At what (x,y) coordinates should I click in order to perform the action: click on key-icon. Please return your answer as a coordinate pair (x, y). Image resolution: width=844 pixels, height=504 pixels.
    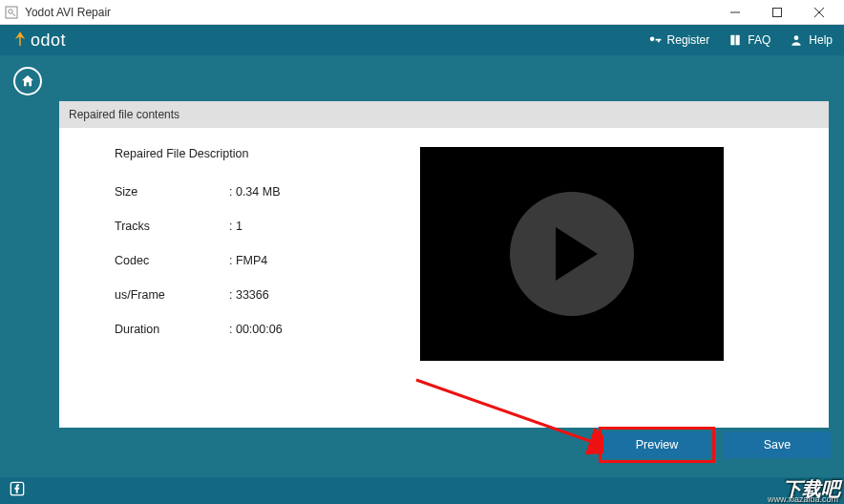
    Looking at the image, I should click on (655, 40).